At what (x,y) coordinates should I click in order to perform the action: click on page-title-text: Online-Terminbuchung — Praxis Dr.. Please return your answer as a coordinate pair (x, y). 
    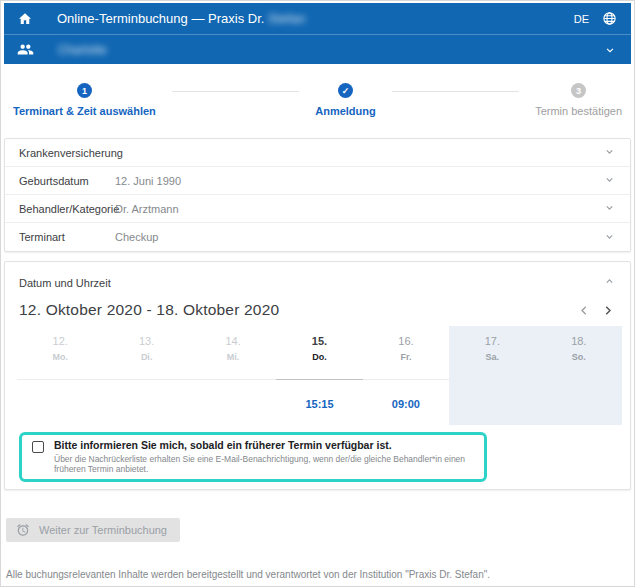
    Looking at the image, I should click on (160, 18).